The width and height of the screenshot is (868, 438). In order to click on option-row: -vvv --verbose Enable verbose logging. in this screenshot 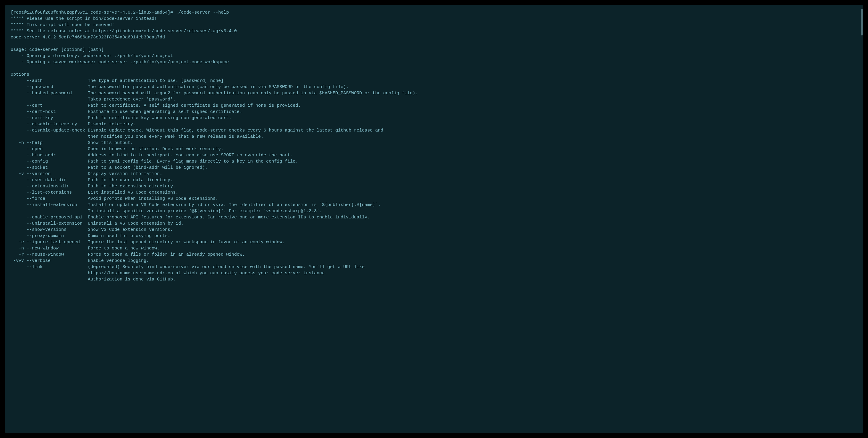, I will do `click(434, 261)`.